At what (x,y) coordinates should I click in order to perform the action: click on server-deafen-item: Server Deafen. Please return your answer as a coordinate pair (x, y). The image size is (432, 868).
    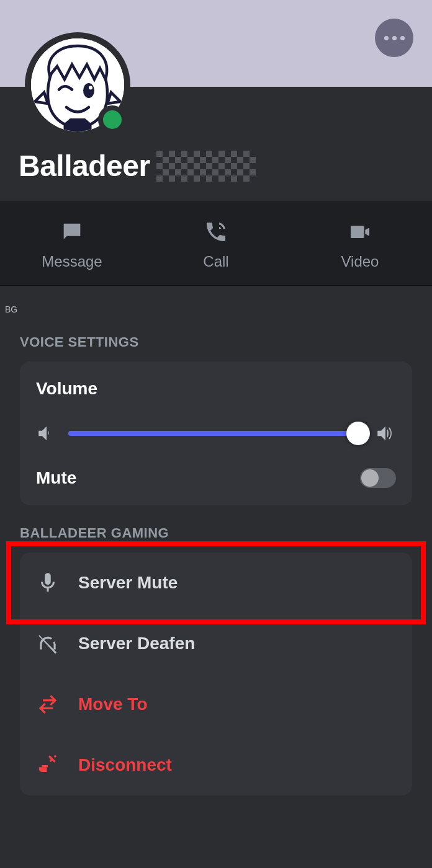
    Looking at the image, I should click on (216, 644).